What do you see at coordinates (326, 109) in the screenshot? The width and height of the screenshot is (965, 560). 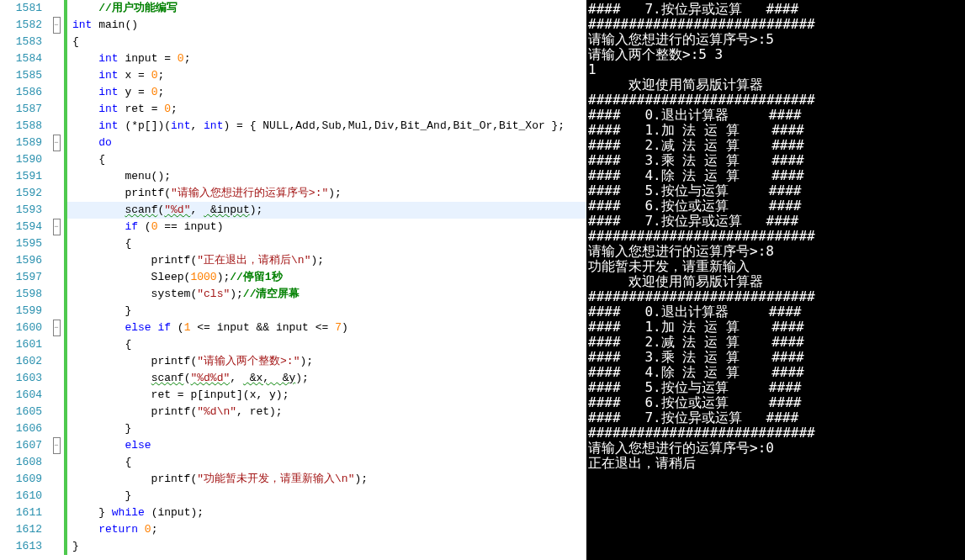 I see `code-line: int ret = 0;` at bounding box center [326, 109].